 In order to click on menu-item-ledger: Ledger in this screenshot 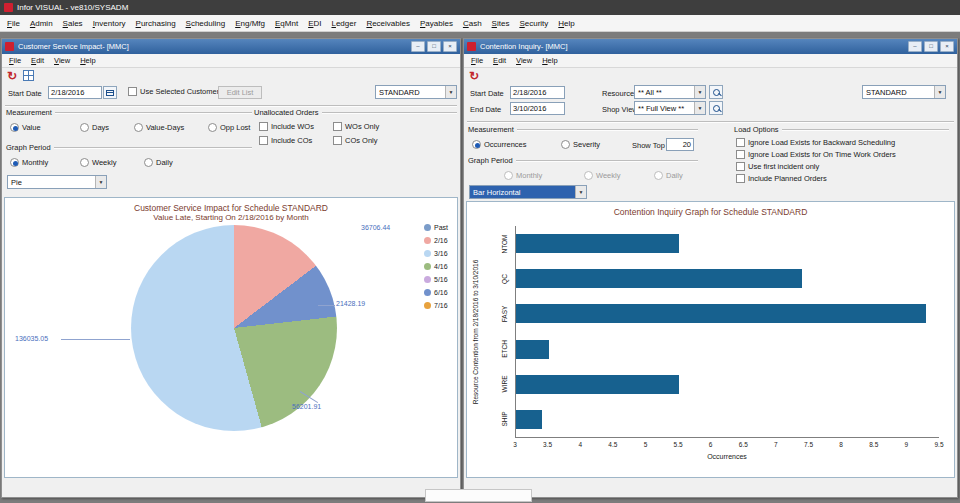, I will do `click(344, 24)`.